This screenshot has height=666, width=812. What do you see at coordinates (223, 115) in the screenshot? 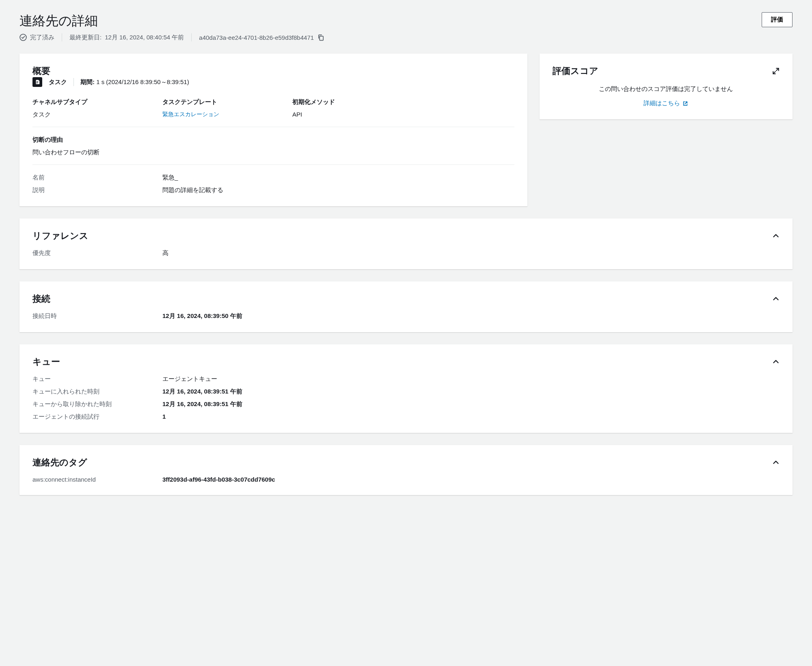
I see `task-template-link: 緊急エスカレーション` at bounding box center [223, 115].